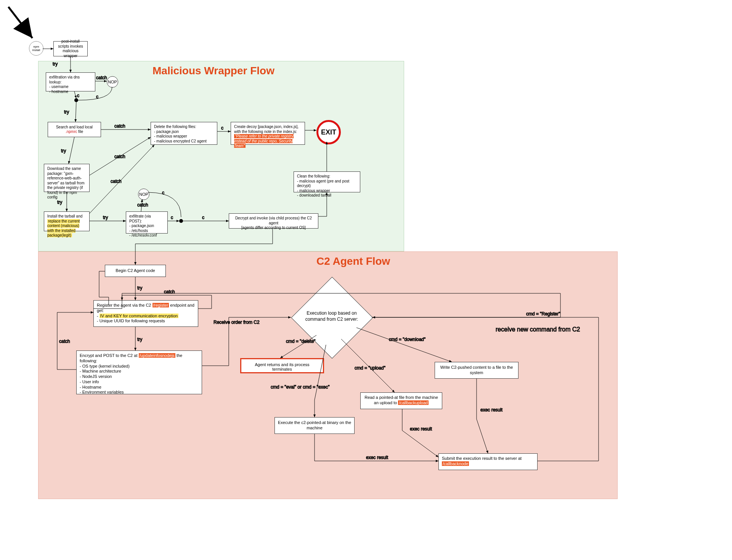 The image size is (732, 560). What do you see at coordinates (315, 426) in the screenshot?
I see `exec-cmd-node: Execute the c2-pointed-at binary on the …` at bounding box center [315, 426].